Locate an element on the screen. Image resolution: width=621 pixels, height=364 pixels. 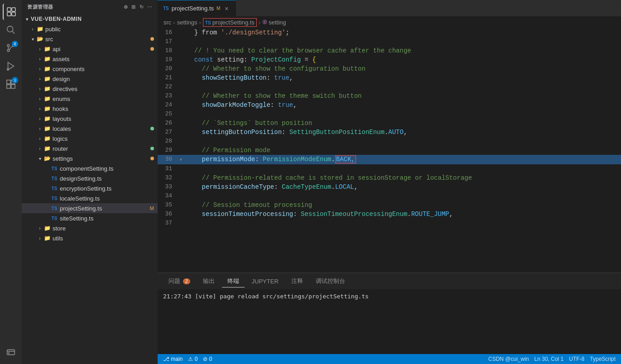
tree-folder-public: › 📁 public is located at coordinates (90, 29).